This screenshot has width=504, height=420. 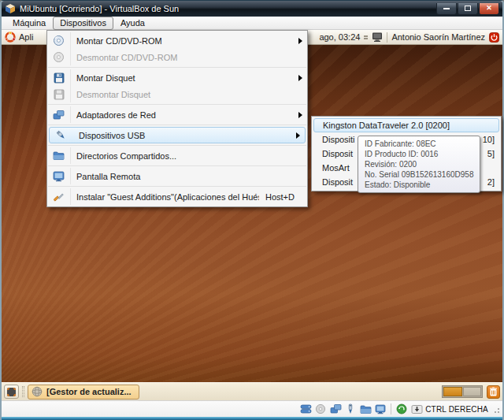 I want to click on menu-dispositivos: Dispositivos, so click(x=83, y=24).